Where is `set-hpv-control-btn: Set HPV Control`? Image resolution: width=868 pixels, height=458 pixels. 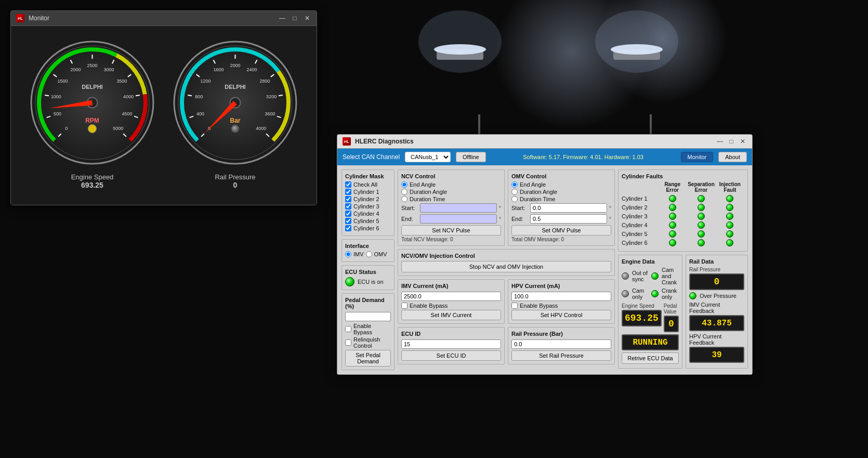 set-hpv-control-btn: Set HPV Control is located at coordinates (561, 315).